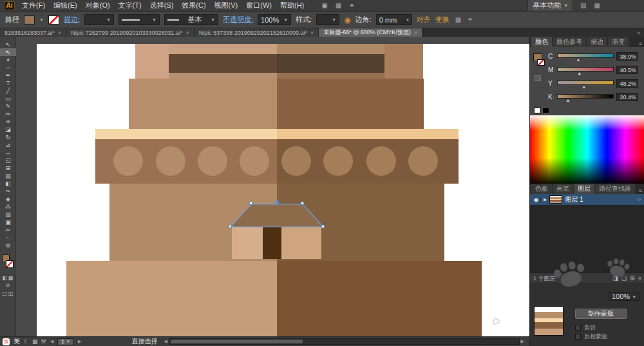 This screenshot has width=644, height=346. Describe the element at coordinates (442, 19) in the screenshot. I see `transform-link: 变换` at that location.